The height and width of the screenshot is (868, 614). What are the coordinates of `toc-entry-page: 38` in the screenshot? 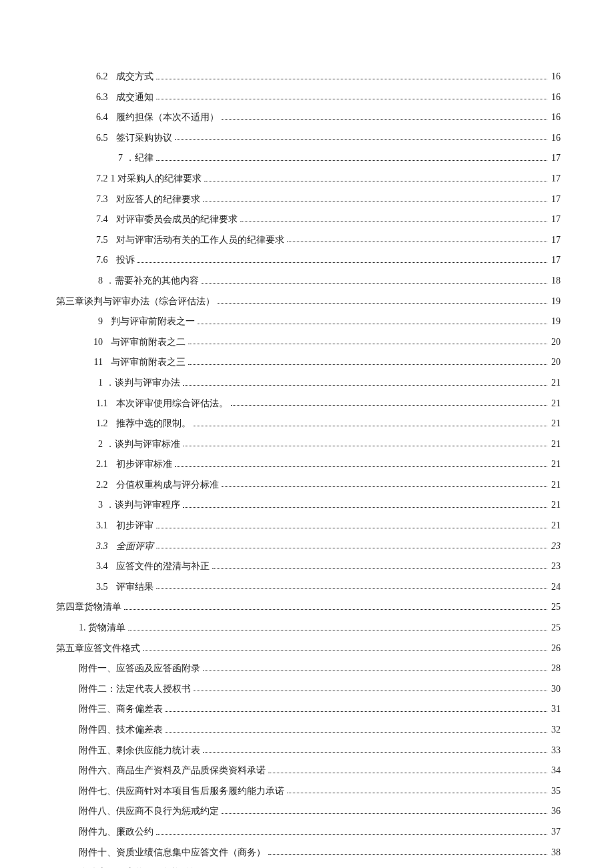 It's located at (555, 853).